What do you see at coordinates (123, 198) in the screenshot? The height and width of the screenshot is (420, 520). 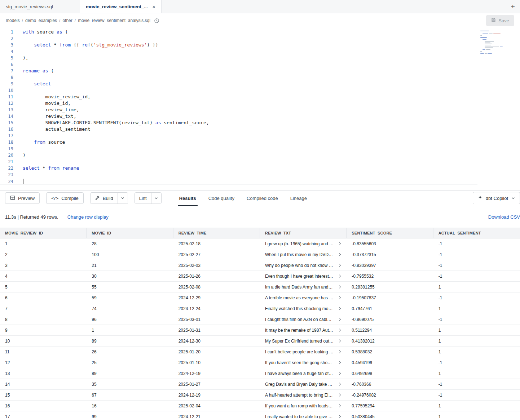 I see `build-dropdown-button` at bounding box center [123, 198].